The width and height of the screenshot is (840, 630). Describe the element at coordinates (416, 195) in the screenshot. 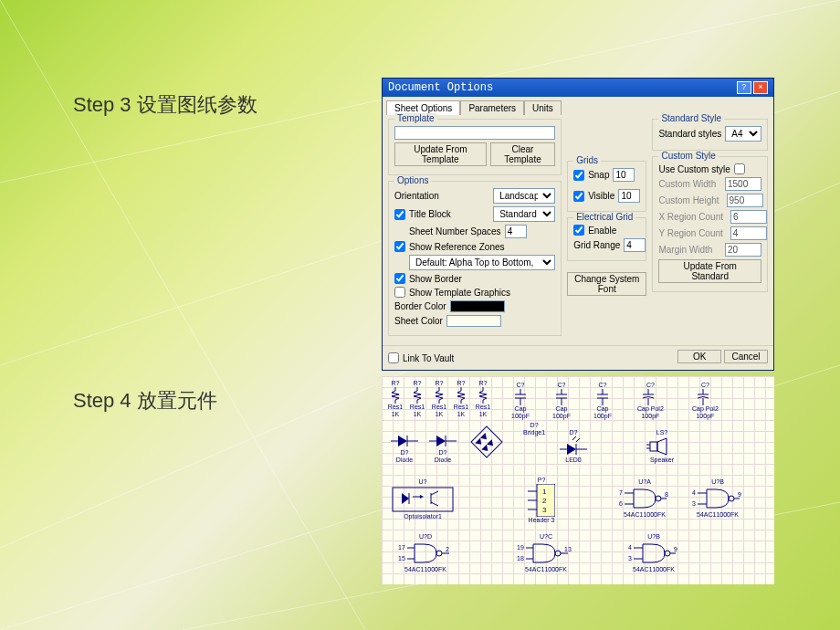

I see `orientation-label: Orientation` at that location.